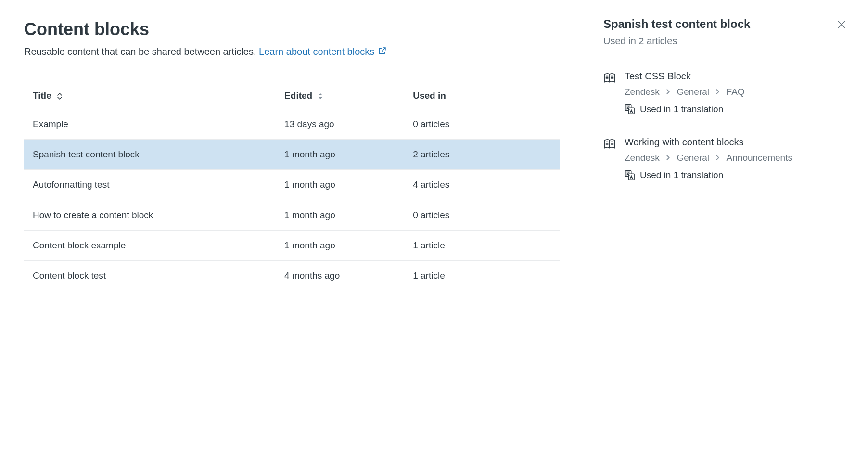  I want to click on breadcrumb: Zendesk General Announcements, so click(737, 158).